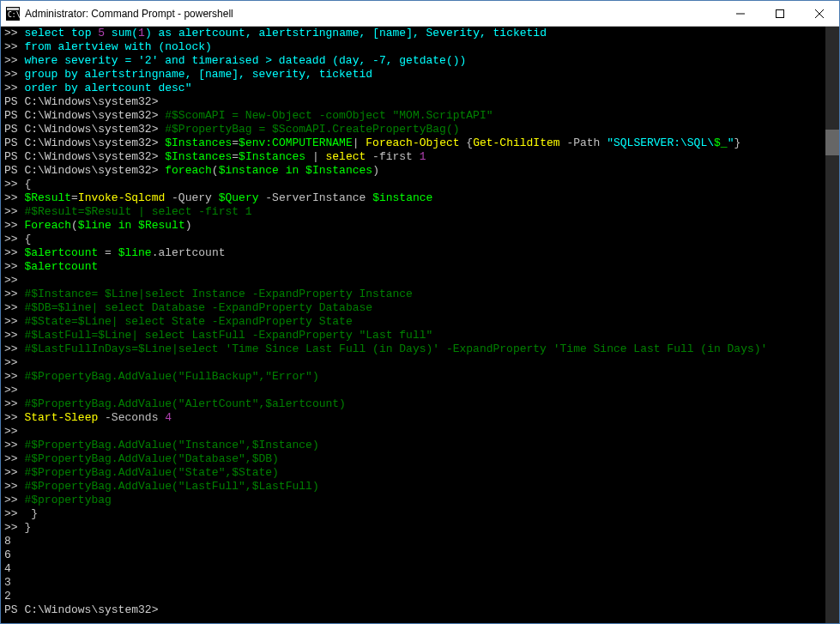 The image size is (840, 624). Describe the element at coordinates (61, 417) in the screenshot. I see `code-segment: Start-Sleep` at that location.